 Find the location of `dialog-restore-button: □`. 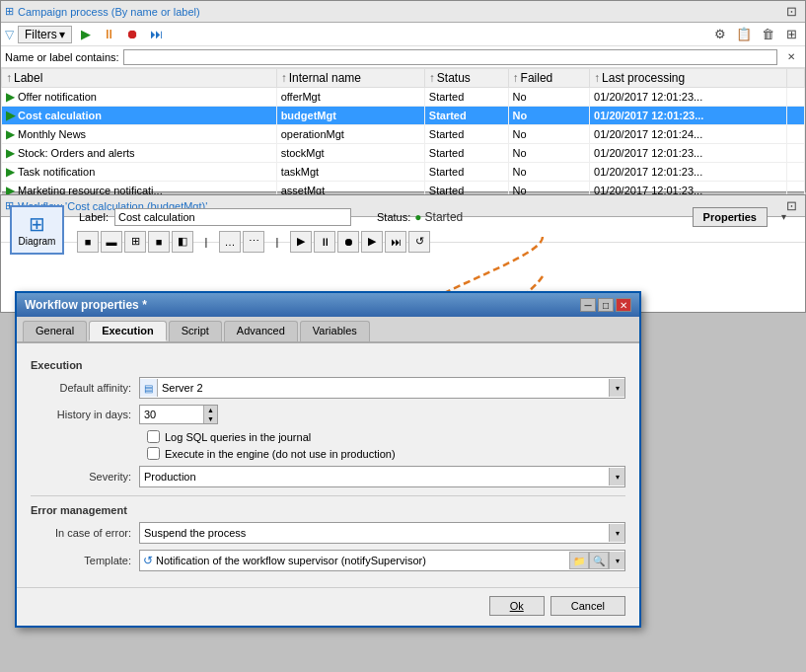

dialog-restore-button: □ is located at coordinates (606, 305).